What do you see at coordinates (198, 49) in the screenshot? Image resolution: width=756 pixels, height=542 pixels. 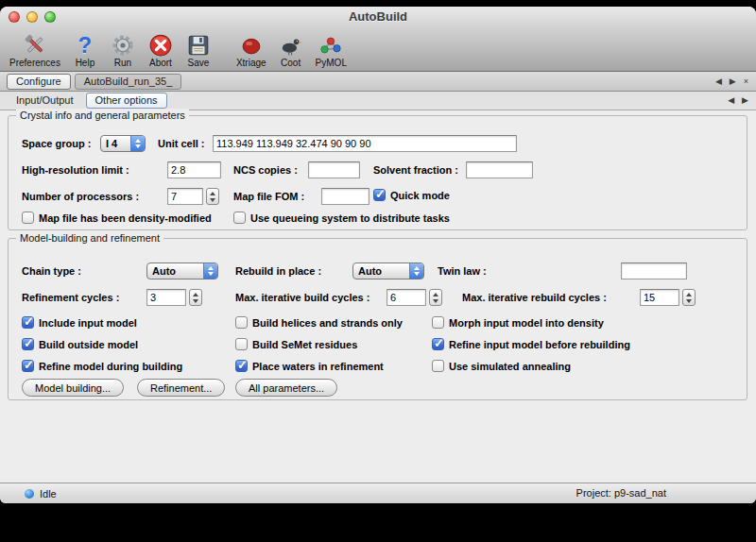 I see `save-button: Save` at bounding box center [198, 49].